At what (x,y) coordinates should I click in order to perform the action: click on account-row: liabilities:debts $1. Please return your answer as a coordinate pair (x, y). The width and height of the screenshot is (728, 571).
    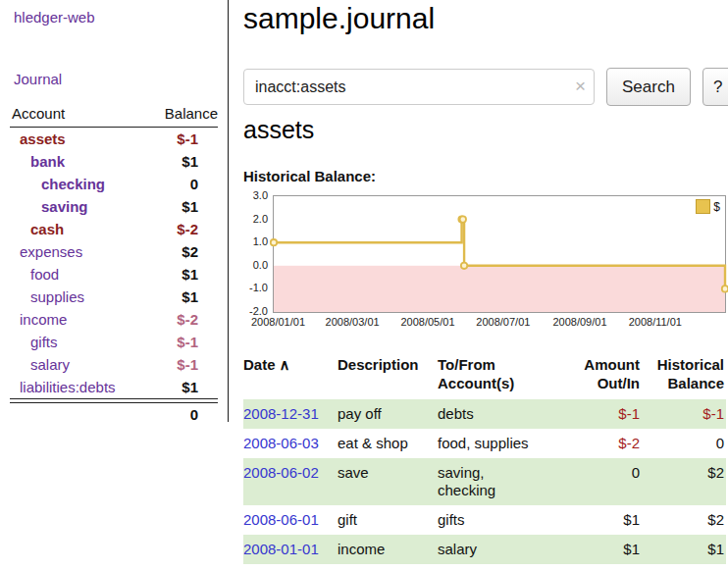
    Looking at the image, I should click on (114, 388).